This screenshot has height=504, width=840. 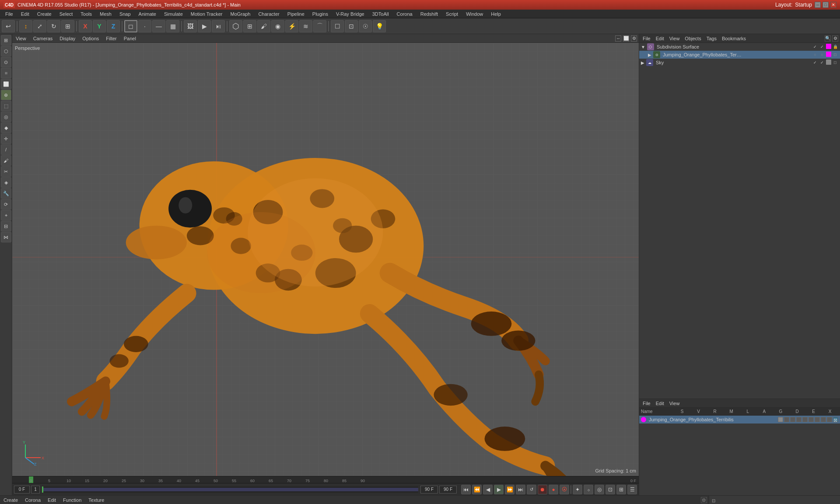 What do you see at coordinates (67, 38) in the screenshot?
I see `viewport-menu-display: Display` at bounding box center [67, 38].